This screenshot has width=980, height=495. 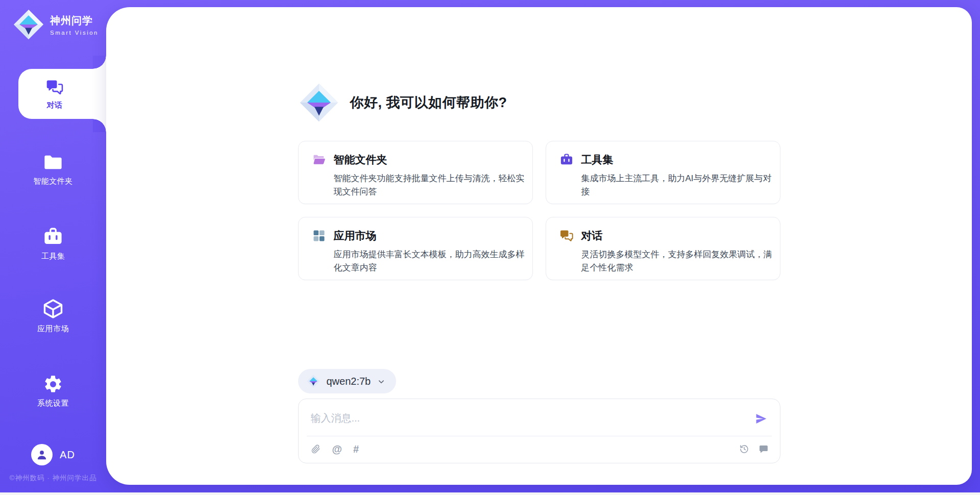 What do you see at coordinates (62, 94) in the screenshot?
I see `sidebar-item-chat: 对话` at bounding box center [62, 94].